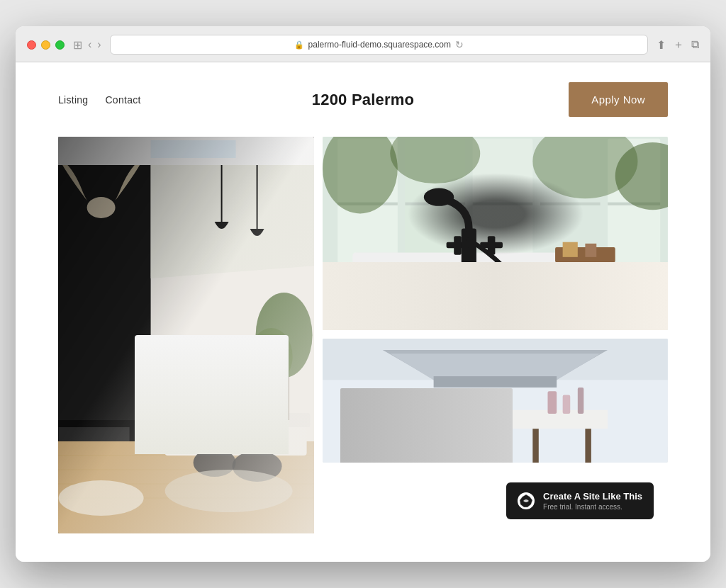 The image size is (726, 588). I want to click on badge-title: Create A Site Like This, so click(593, 496).